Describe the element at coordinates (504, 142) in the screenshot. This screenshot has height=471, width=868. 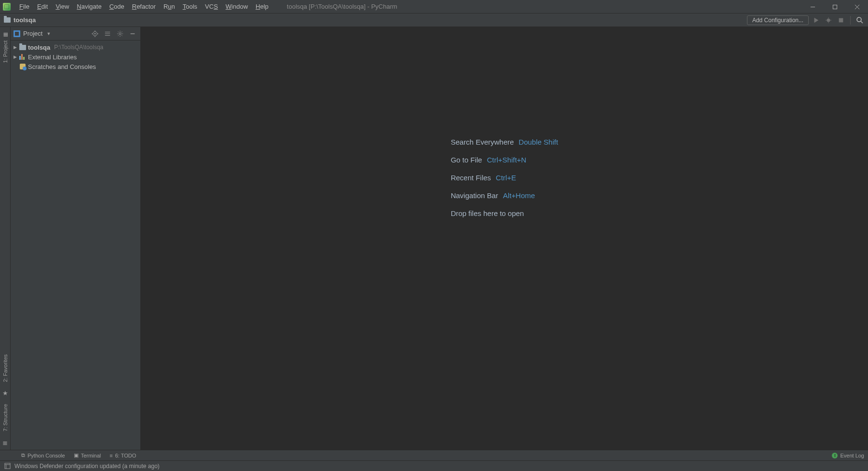
I see `hint-search-everywhere: Search Everywhere Double Shift` at that location.